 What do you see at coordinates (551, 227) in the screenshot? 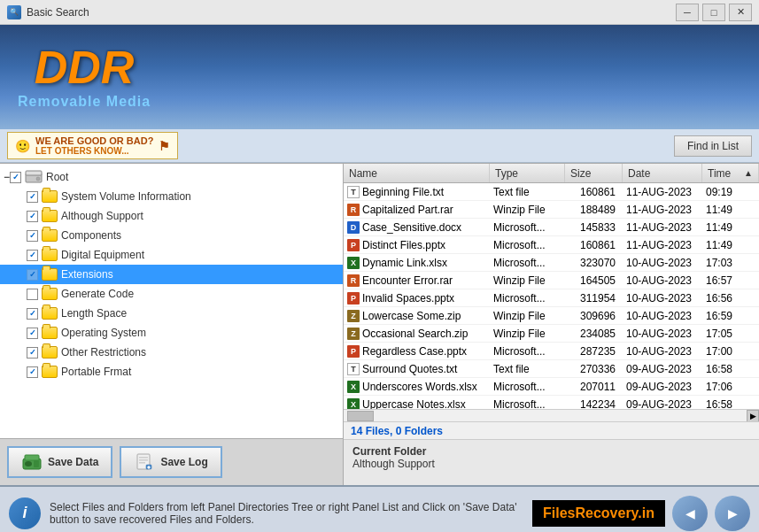
I see `file-row: D Case_Sensitive.docx Microsoft... 14583…` at bounding box center [551, 227].